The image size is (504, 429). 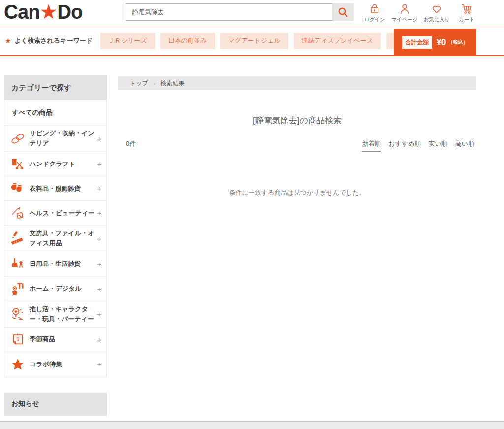 What do you see at coordinates (139, 84) in the screenshot?
I see `breadcrumb-top-link: トップ` at bounding box center [139, 84].